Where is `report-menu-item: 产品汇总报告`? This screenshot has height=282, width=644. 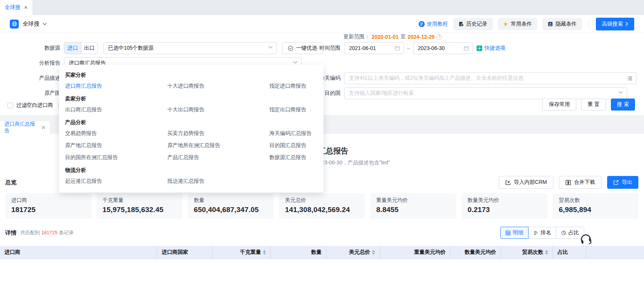 report-menu-item: 产品汇总报告 is located at coordinates (218, 158).